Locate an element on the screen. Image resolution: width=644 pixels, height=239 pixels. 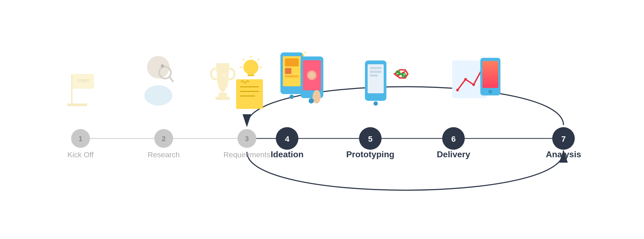
icon-research is located at coordinates (159, 81).